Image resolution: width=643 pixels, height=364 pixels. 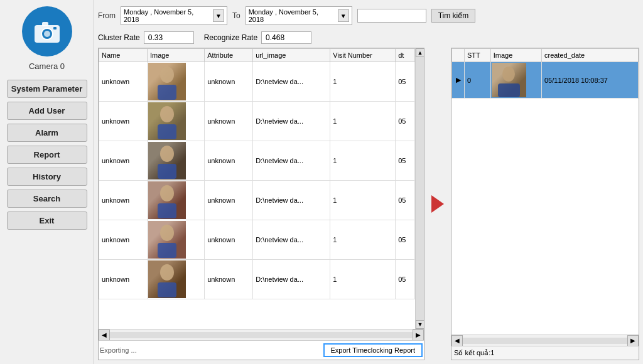 What do you see at coordinates (545, 80) in the screenshot?
I see `table-row: ▶ 0 05/11/2018 10:08:37` at bounding box center [545, 80].